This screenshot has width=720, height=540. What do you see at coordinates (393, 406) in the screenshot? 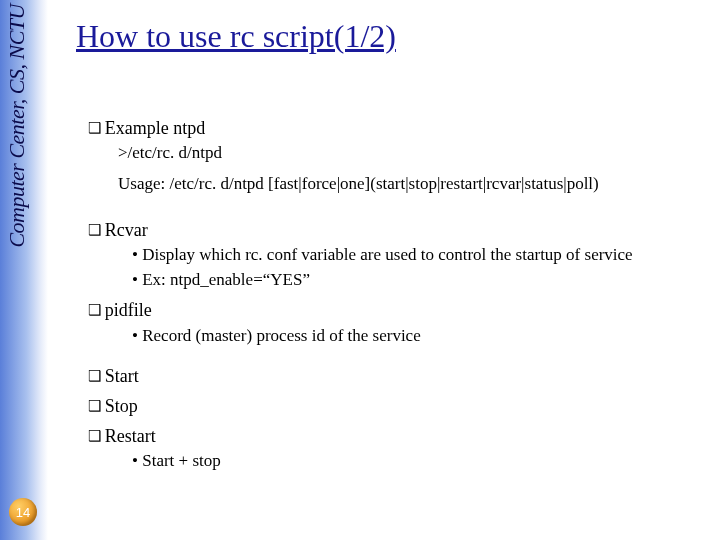
I see `bullet-stop: Stop` at bounding box center [393, 406].